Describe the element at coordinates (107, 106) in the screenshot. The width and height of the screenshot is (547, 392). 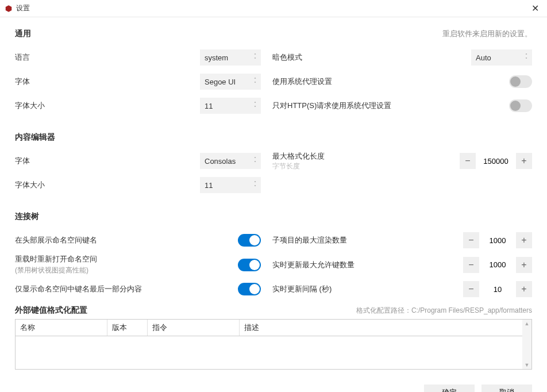
I see `fontsize-label: 字体大小` at that location.